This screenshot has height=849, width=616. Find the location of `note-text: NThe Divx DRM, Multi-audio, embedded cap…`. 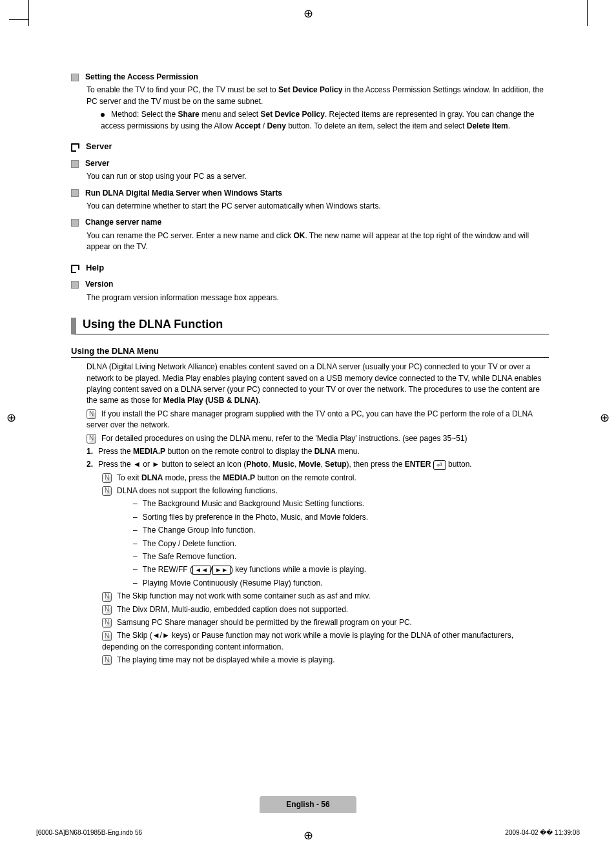

note-text: NThe Divx DRM, Multi-audio, embedded cap… is located at coordinates (325, 609).